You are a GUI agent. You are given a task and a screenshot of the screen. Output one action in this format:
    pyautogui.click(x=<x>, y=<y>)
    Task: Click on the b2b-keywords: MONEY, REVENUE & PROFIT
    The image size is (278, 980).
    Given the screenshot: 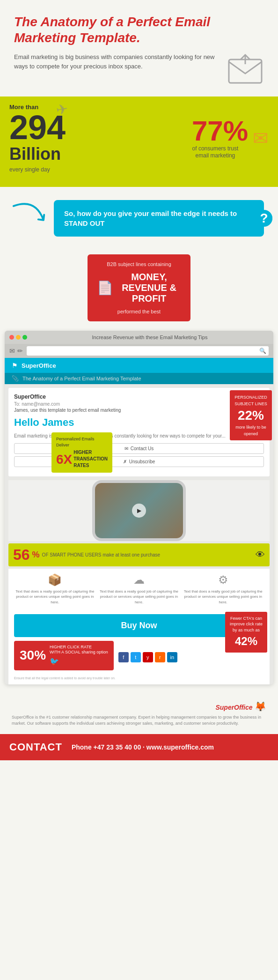 What is the action you would take?
    pyautogui.click(x=149, y=288)
    